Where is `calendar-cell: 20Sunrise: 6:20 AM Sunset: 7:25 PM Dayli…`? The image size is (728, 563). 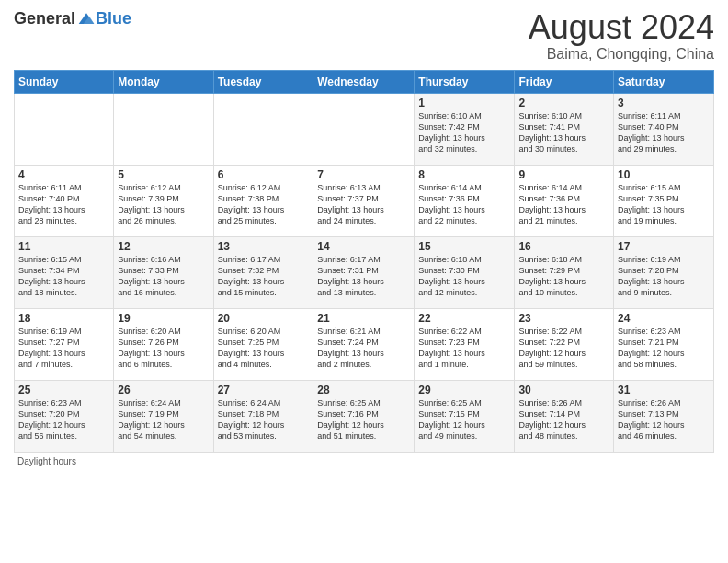 calendar-cell: 20Sunrise: 6:20 AM Sunset: 7:25 PM Dayli… is located at coordinates (263, 344).